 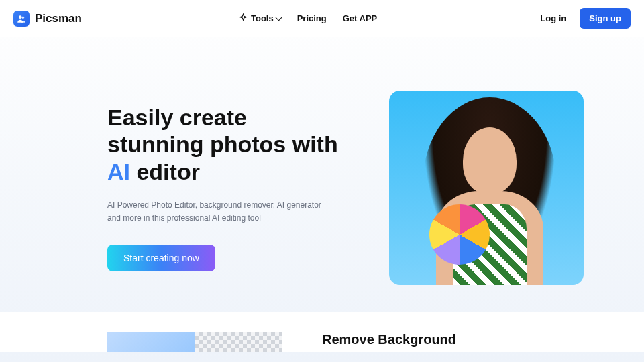 What do you see at coordinates (322, 19) in the screenshot?
I see `site-header: Picsman Tools Pricing Get APP Log in Sig…` at bounding box center [322, 19].